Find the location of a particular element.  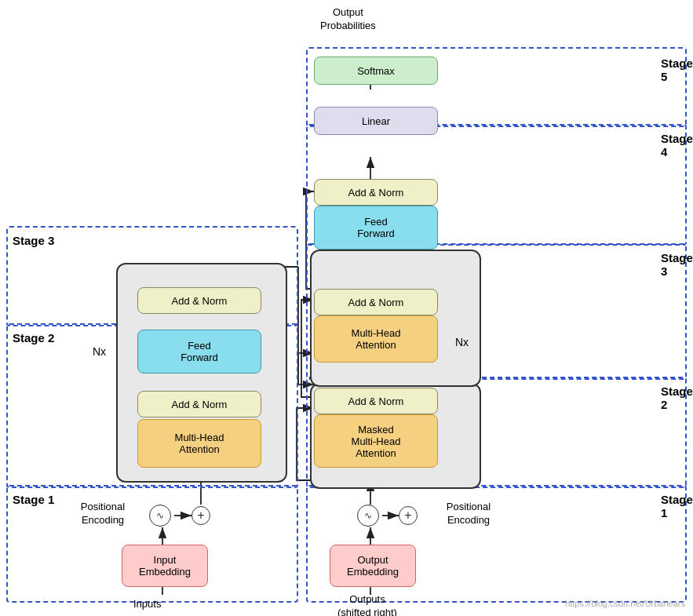

encoder-stage2-label: Stage 2 is located at coordinates (33, 337).